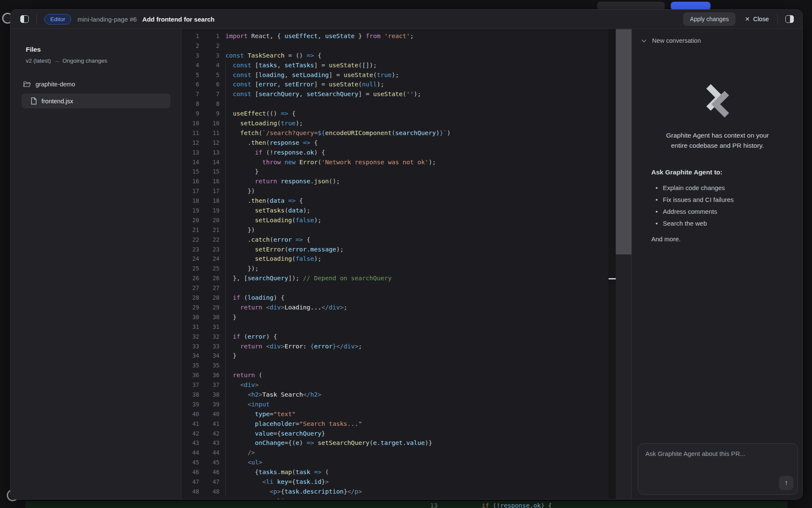 This screenshot has width=812, height=508. What do you see at coordinates (265, 240) in the screenshot?
I see `code-text: .catch(error => {` at bounding box center [265, 240].